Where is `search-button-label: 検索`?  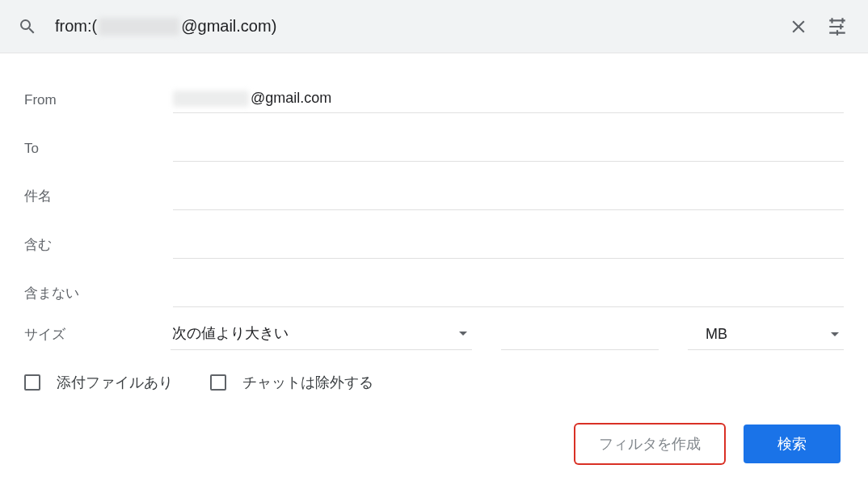 search-button-label: 検索 is located at coordinates (792, 444).